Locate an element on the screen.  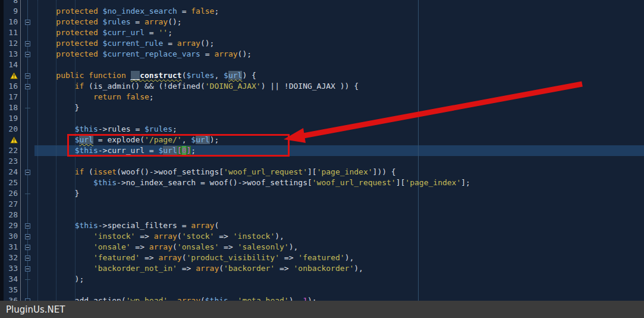
code-line: public function __construct($rules, $url… is located at coordinates (322, 76).